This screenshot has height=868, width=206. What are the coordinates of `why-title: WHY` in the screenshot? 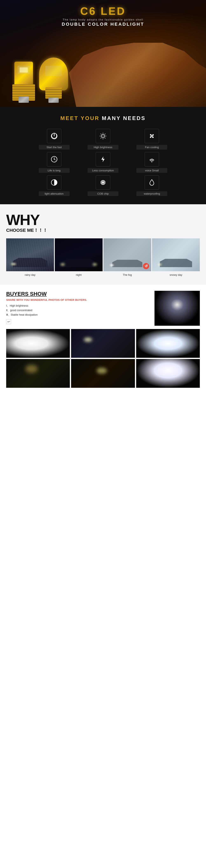 It's located at (103, 220).